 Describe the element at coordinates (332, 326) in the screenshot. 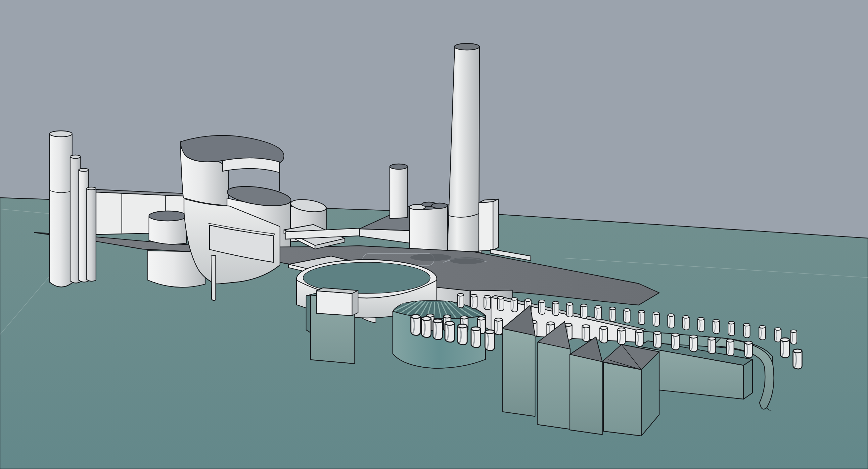

I see `cube-on-teal-box` at that location.